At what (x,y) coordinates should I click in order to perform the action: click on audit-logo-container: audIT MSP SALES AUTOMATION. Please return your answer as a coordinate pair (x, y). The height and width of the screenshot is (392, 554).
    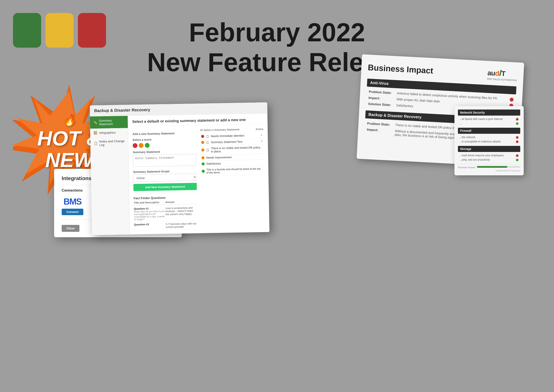
    Looking at the image, I should click on (502, 74).